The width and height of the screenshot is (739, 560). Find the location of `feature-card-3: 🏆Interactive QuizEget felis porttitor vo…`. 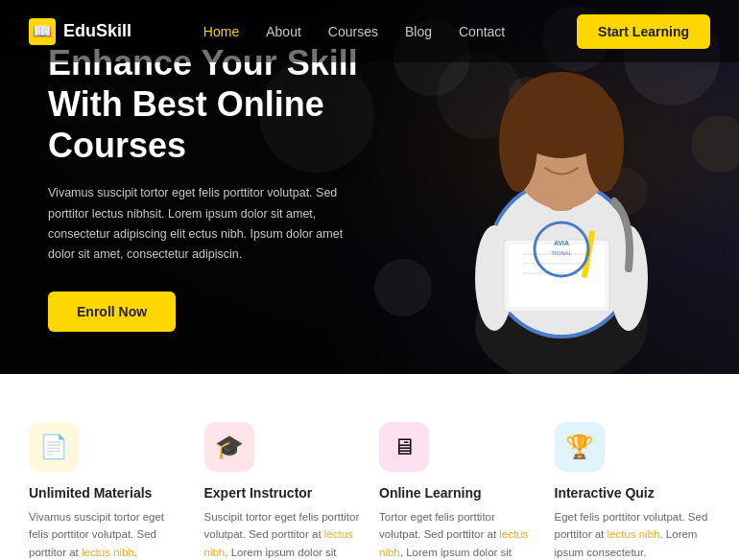

feature-card-3: 🏆Interactive QuizEget felis porttitor vo… is located at coordinates (633, 491).